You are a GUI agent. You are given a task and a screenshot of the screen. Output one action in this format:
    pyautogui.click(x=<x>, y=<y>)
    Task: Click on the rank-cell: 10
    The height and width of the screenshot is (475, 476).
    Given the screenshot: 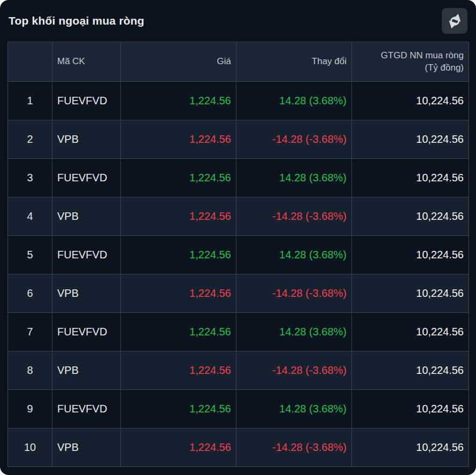 What is the action you would take?
    pyautogui.click(x=30, y=448)
    